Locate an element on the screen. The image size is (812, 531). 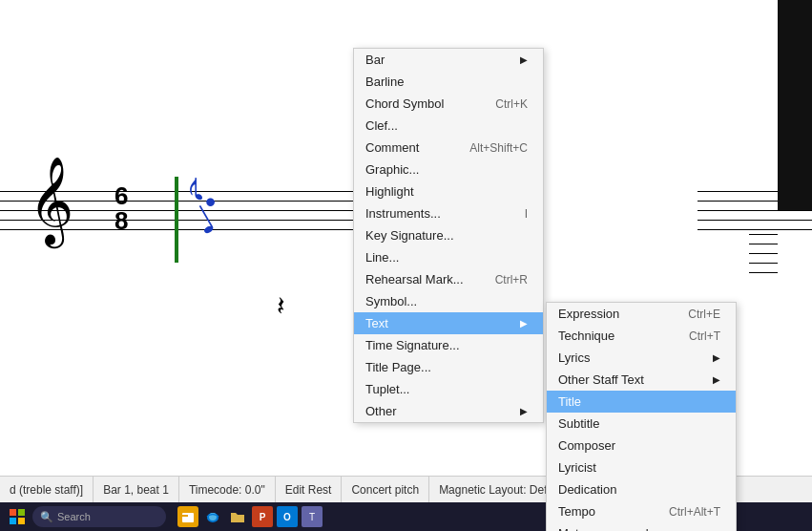
menu-key-signature: Key Signature... is located at coordinates (448, 235).